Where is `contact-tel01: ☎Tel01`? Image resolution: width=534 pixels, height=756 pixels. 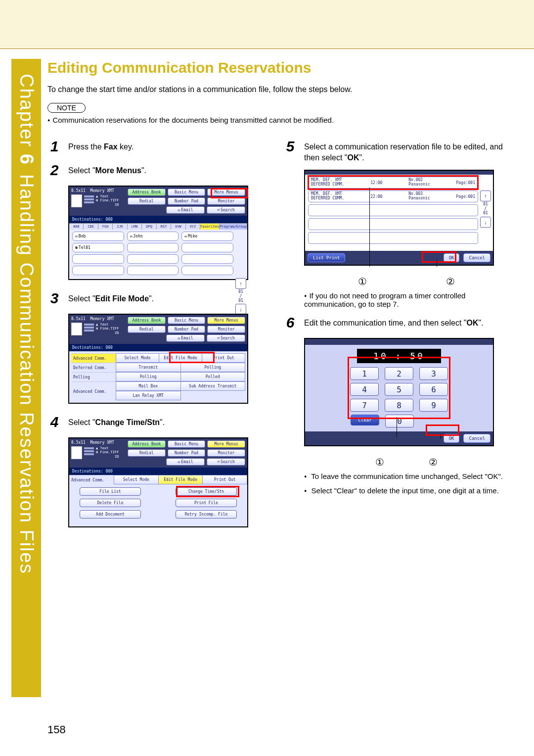 contact-tel01: ☎Tel01 is located at coordinates (98, 247).